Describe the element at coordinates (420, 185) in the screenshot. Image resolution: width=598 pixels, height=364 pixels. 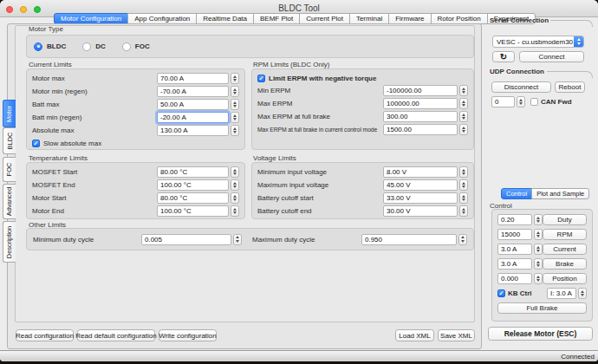
I see `max-input-voltage-input: 45.00 V` at that location.